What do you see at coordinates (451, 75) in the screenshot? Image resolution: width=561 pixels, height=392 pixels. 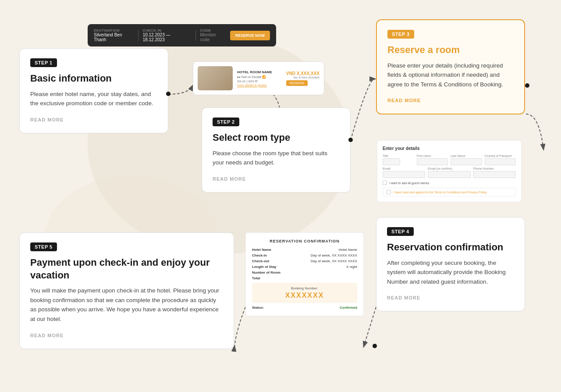 I see `step3-description: Please enter your details (including req…` at bounding box center [451, 75].